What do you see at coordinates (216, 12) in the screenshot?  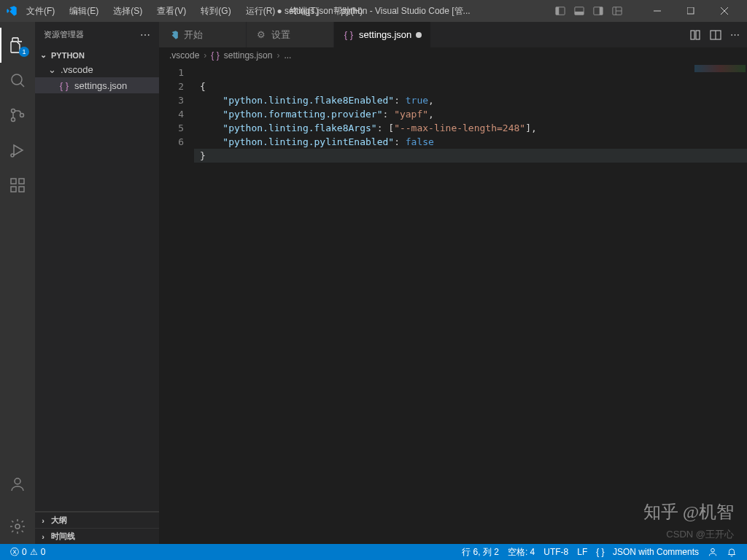 I see `menu-go: 转到(G)` at bounding box center [216, 12].